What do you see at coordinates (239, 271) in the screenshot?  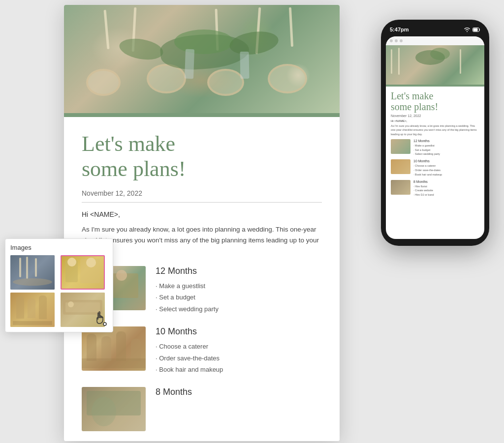 I see `section-title-12months: 12 Months` at bounding box center [239, 271].